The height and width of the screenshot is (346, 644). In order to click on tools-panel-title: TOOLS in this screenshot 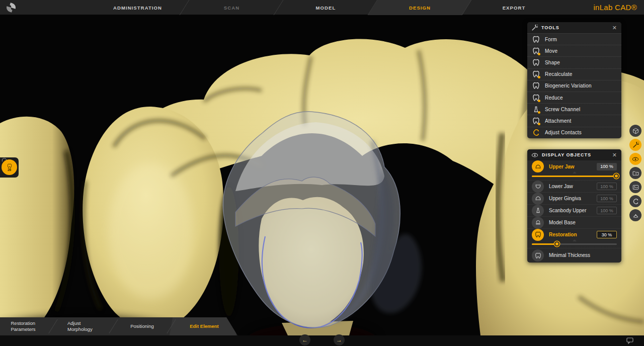, I will do `click(577, 28)`.